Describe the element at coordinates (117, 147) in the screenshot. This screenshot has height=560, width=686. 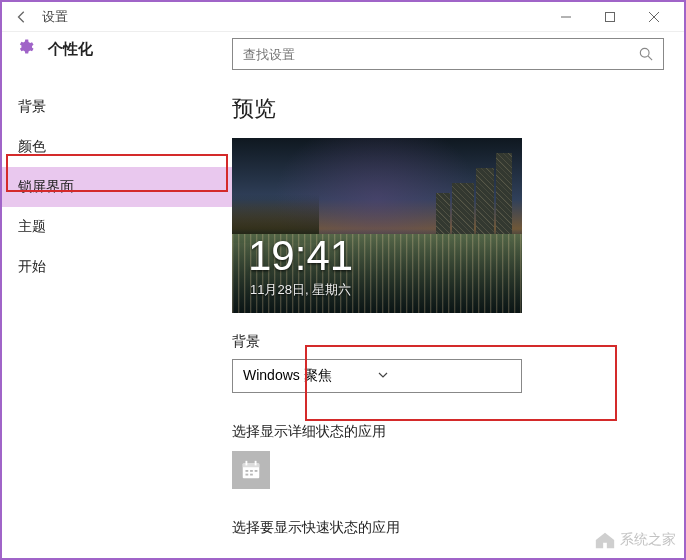
I see `sidebar-item-colors: 颜色` at that location.